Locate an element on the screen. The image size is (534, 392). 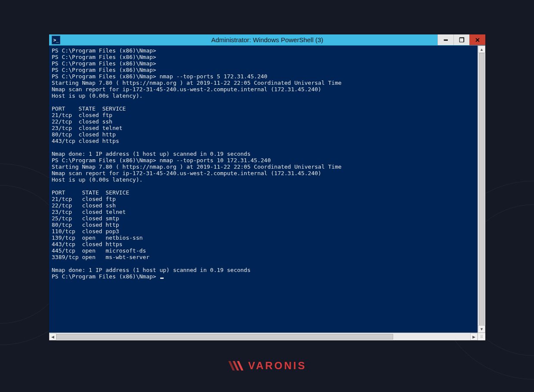
varonis-mark-icon is located at coordinates (236, 366).